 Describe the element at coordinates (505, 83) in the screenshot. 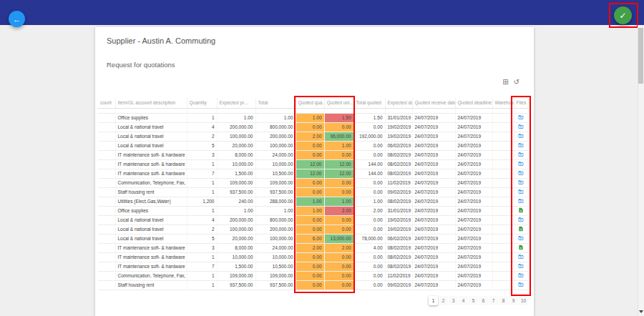

I see `grid-icon: ⊞` at that location.